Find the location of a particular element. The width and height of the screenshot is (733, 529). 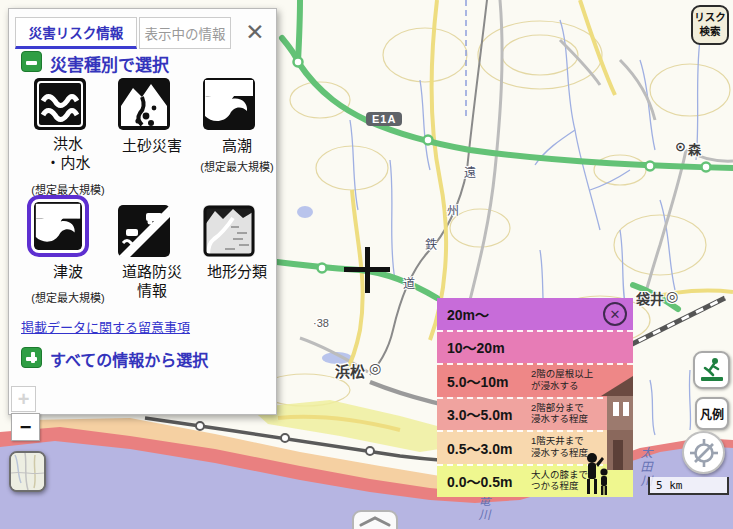

river-label-tenryu: 竜川 is located at coordinates (484, 508).